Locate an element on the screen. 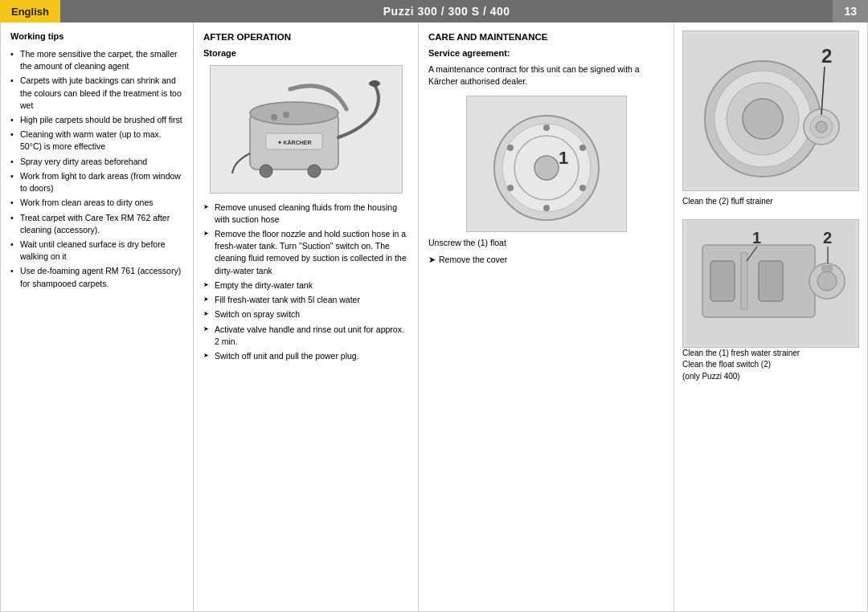 The image size is (868, 612). language-label: English is located at coordinates (31, 11).